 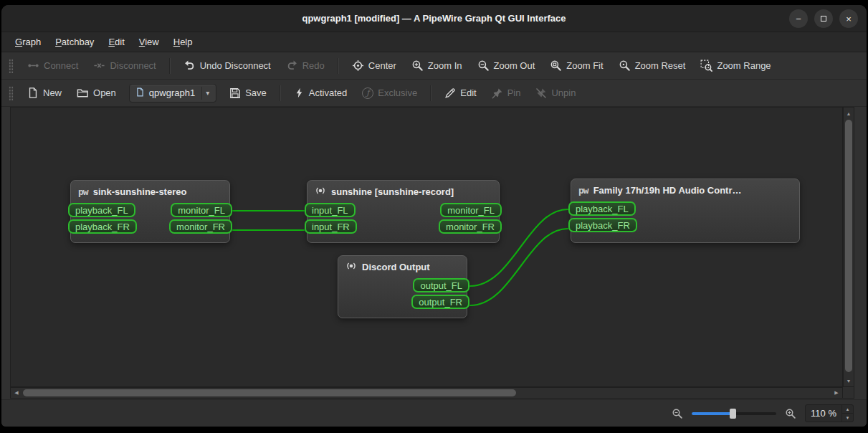 What do you see at coordinates (256, 93) in the screenshot?
I see `save-label: Save` at bounding box center [256, 93].